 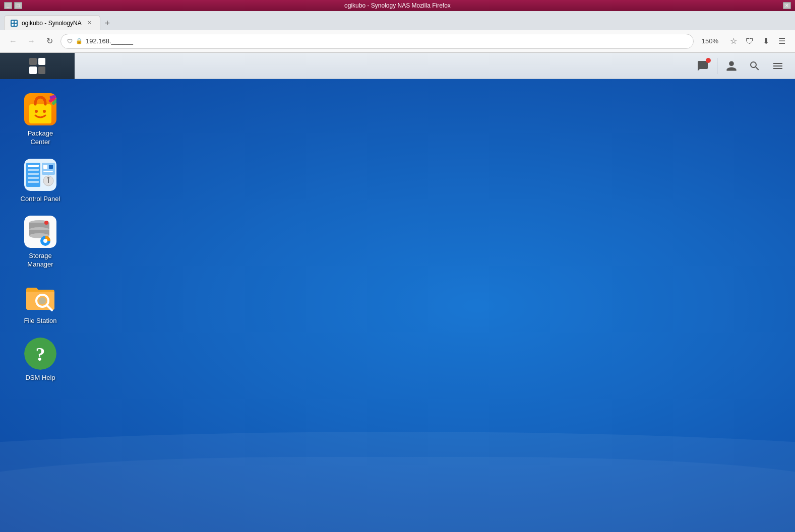 I want to click on profile-button, so click(x=731, y=66).